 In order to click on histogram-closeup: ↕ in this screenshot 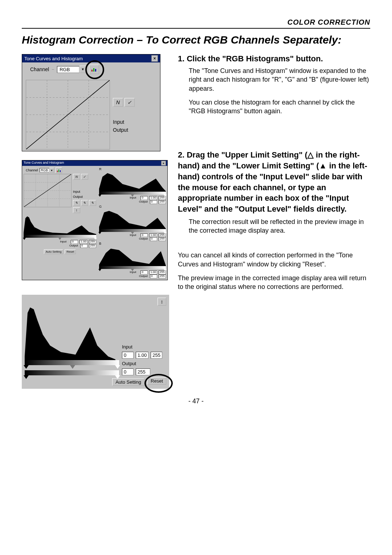, I will do `click(95, 342)`.